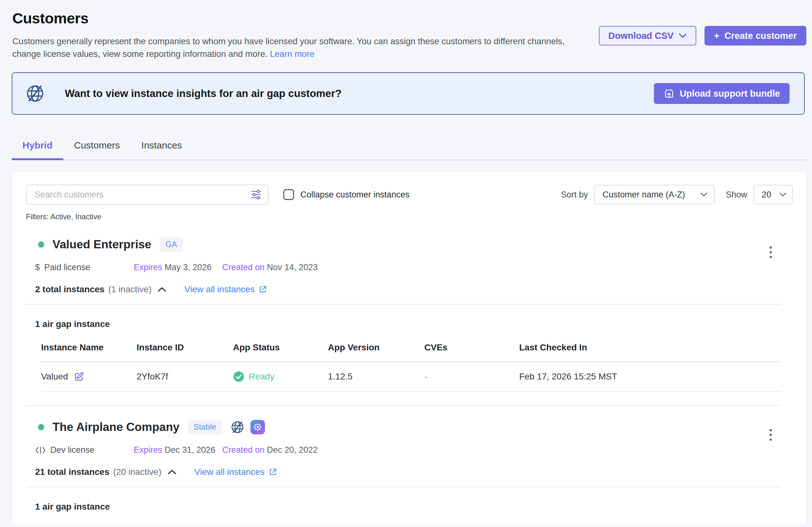 This screenshot has width=812, height=527. I want to click on upload-support-bundle-button: Upload support bundle, so click(722, 93).